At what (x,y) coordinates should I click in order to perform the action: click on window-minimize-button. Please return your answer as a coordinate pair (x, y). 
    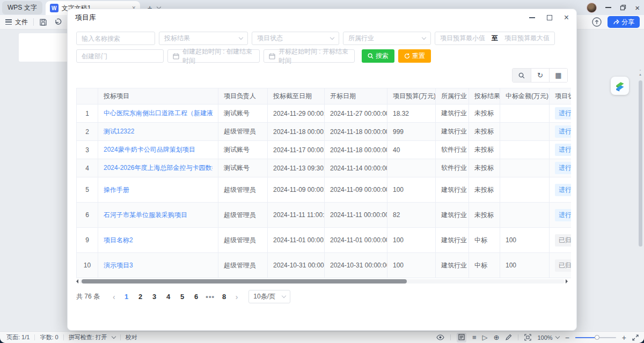
    Looking at the image, I should click on (609, 8).